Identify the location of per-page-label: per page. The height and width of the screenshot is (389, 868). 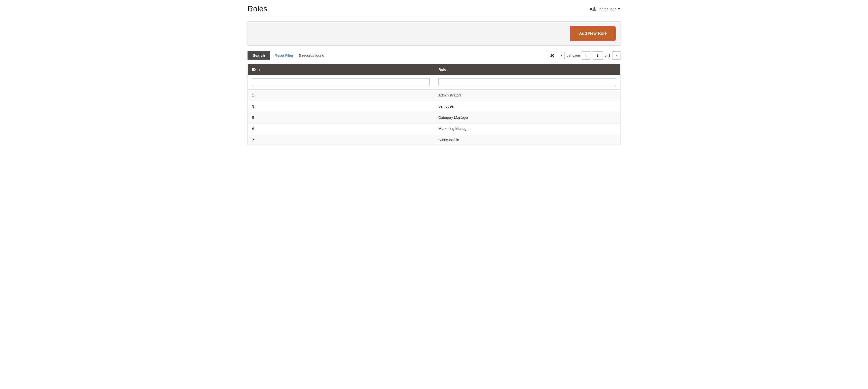
(573, 55).